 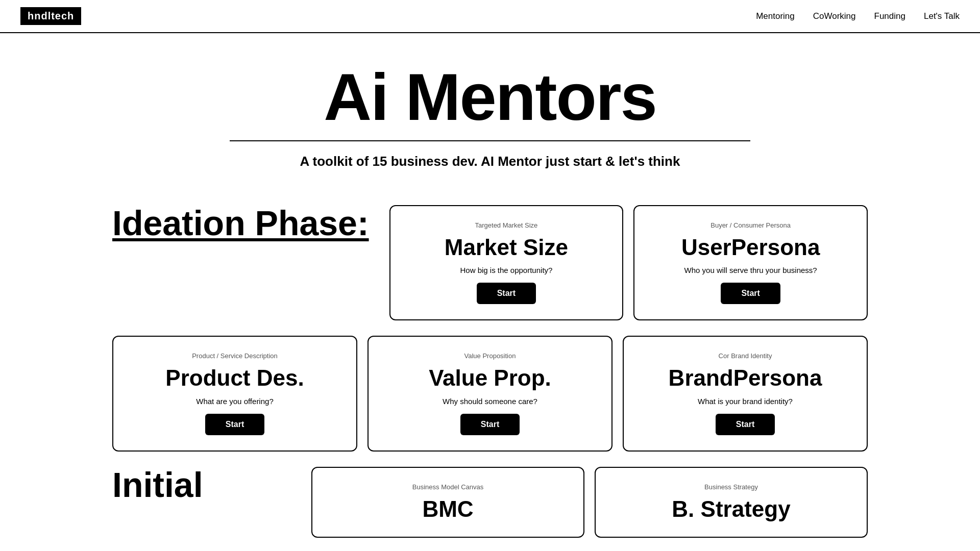 I want to click on card-user-persona: Buyer / Consumer Persona UserPersona Who…, so click(x=750, y=263).